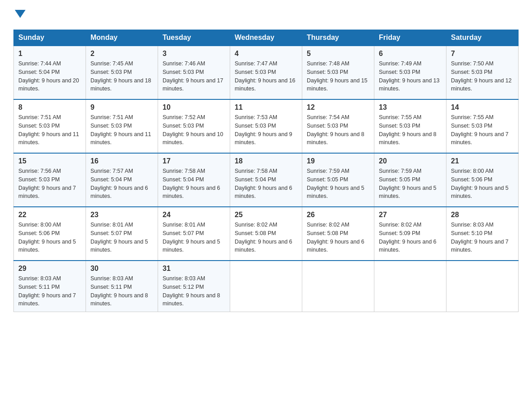 The width and height of the screenshot is (532, 411). What do you see at coordinates (122, 73) in the screenshot?
I see `calendar-cell: 2 Sunrise: 7:45 AM Sunset: 5:03 PM Dayli…` at bounding box center [122, 73].